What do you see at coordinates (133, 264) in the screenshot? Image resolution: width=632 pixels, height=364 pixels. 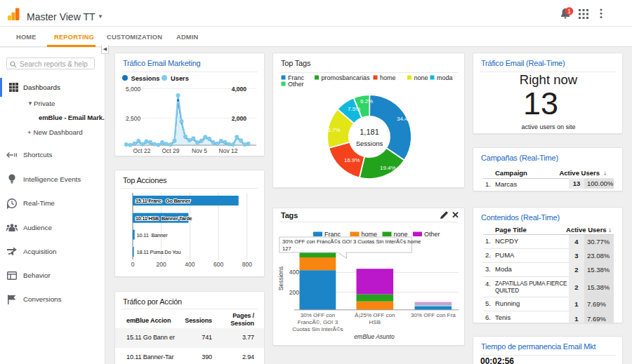 I see `svg-text: 0` at bounding box center [133, 264].